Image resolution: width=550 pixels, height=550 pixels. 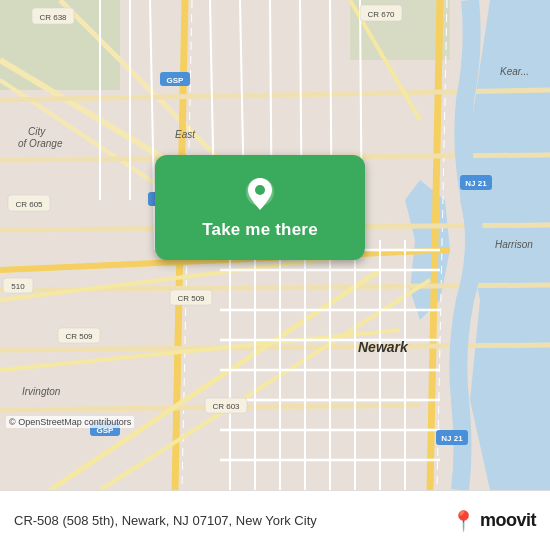 I want to click on svg-text: Harrison, so click(x=514, y=244).